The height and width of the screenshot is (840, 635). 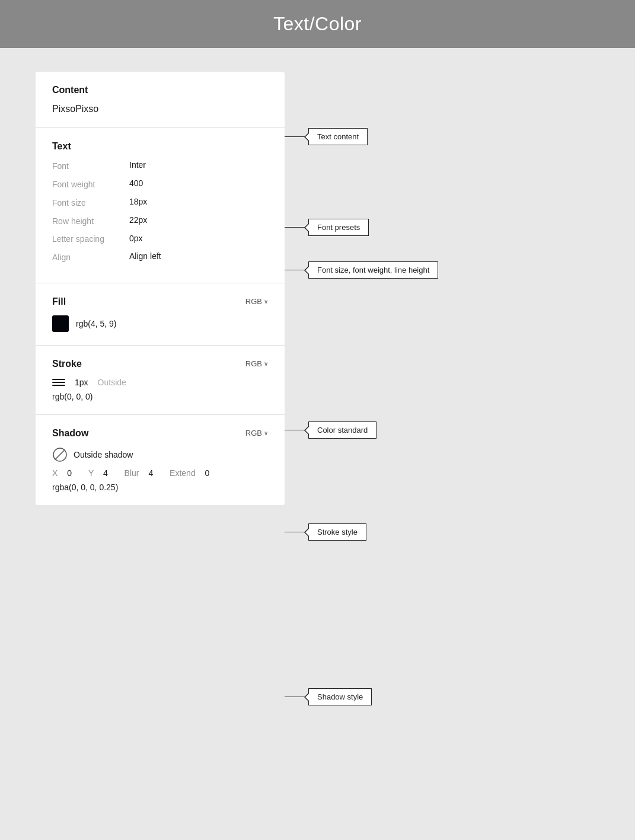 I want to click on shadow-type-icon, so click(x=60, y=455).